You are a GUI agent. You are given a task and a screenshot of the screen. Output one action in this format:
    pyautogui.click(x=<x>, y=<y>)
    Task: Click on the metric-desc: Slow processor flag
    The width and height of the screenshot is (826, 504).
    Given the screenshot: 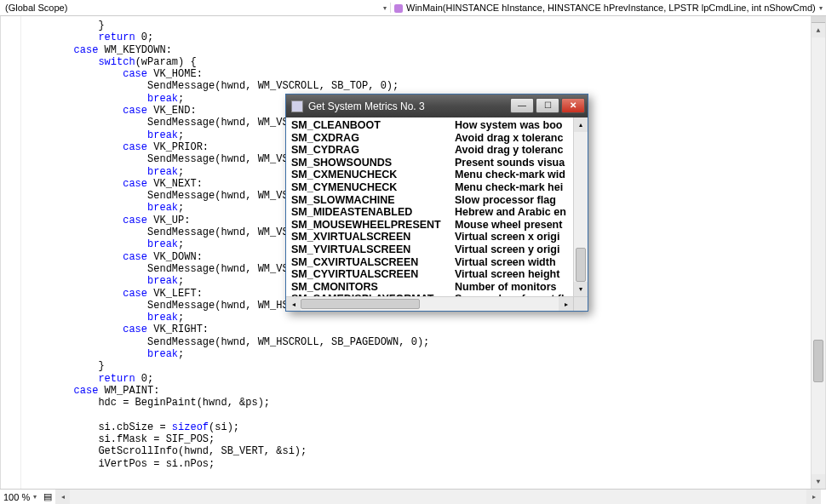 What is the action you would take?
    pyautogui.click(x=514, y=201)
    